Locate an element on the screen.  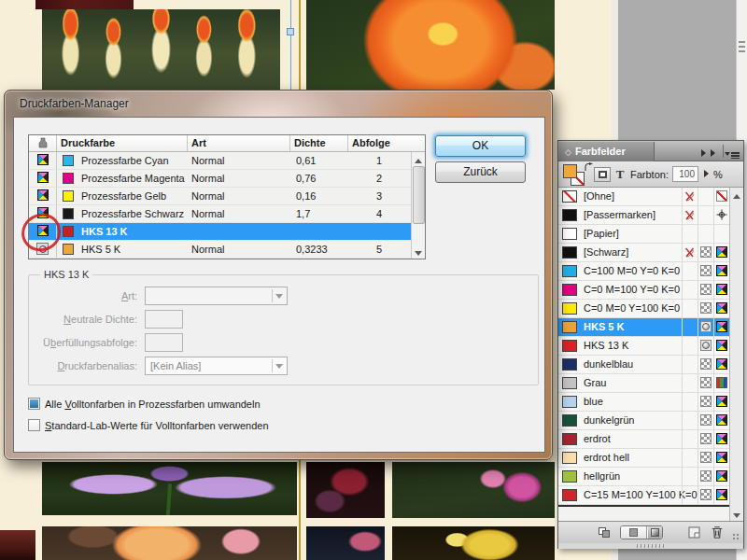
neutral-density-field is located at coordinates (164, 319).